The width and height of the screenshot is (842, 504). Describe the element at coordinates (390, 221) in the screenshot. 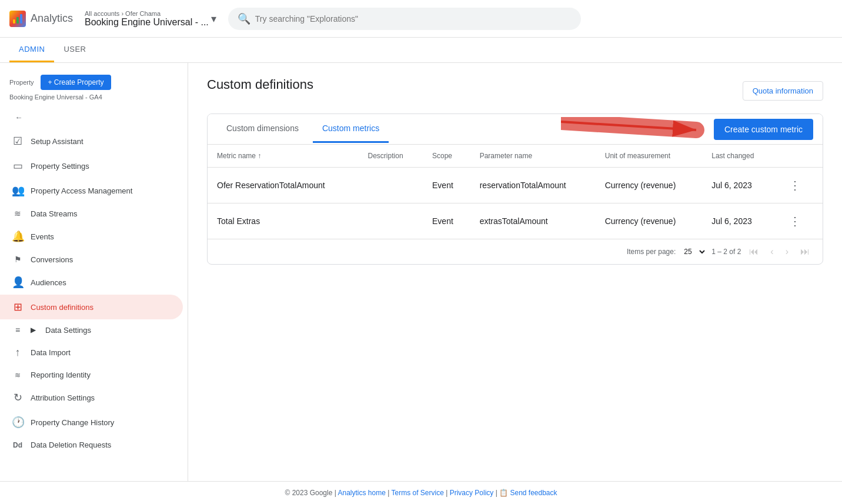

I see `cell-description` at that location.